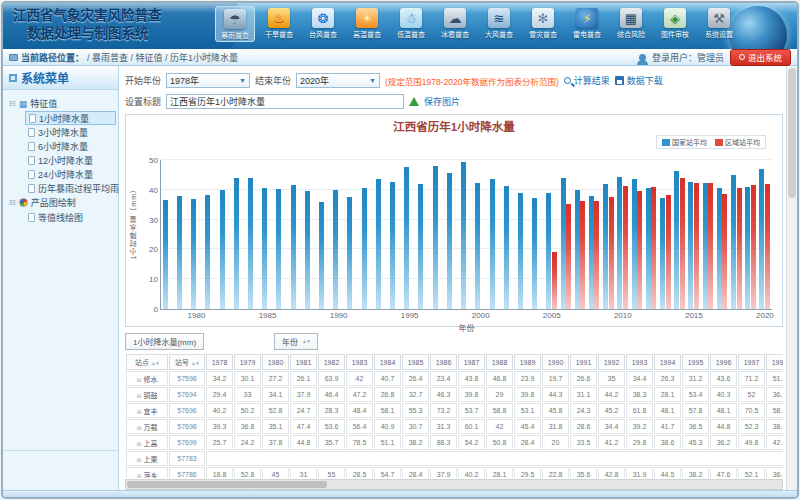 The image size is (800, 500). I want to click on table-row: ⊞宜丰5769640.250.252.824.728.348.458.155.3…, so click(454, 410).